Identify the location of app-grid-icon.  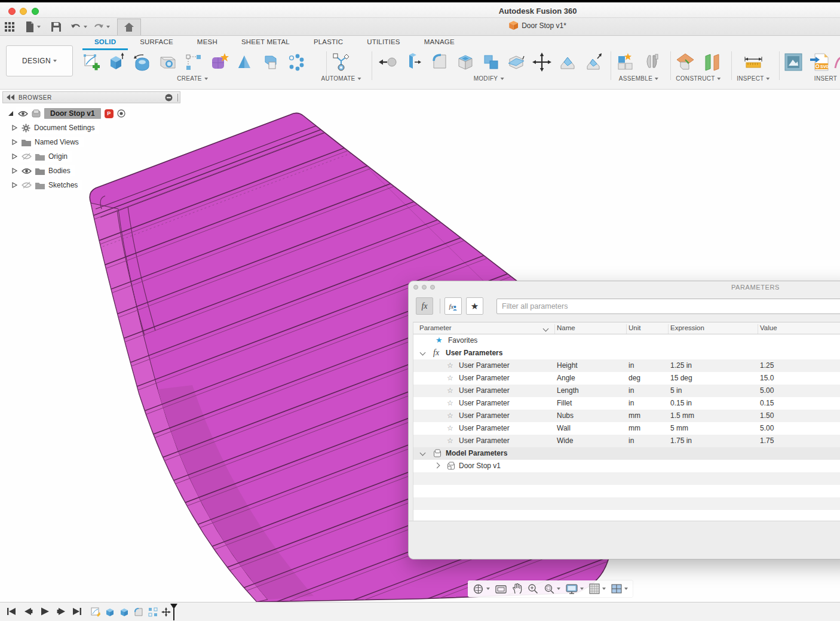
(10, 27).